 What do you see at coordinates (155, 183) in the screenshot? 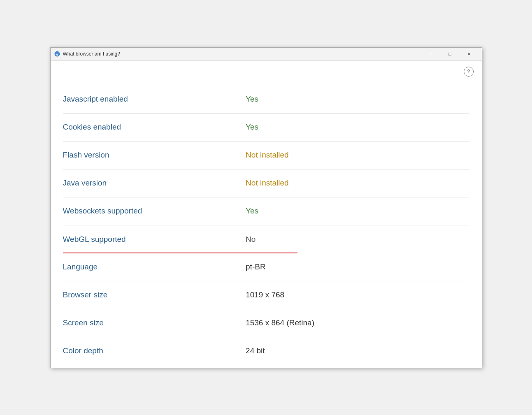
I see `row-label: Java version` at bounding box center [155, 183].